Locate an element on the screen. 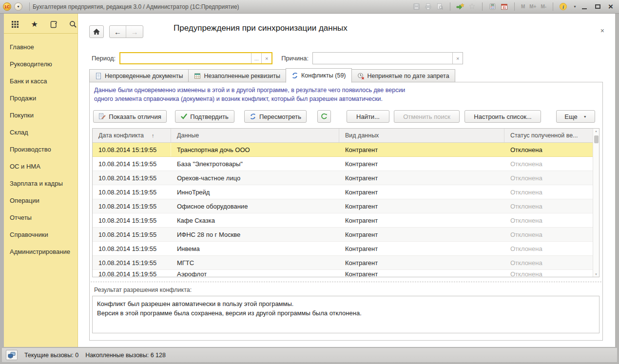  memory-m-plus-button: M+ is located at coordinates (533, 7).